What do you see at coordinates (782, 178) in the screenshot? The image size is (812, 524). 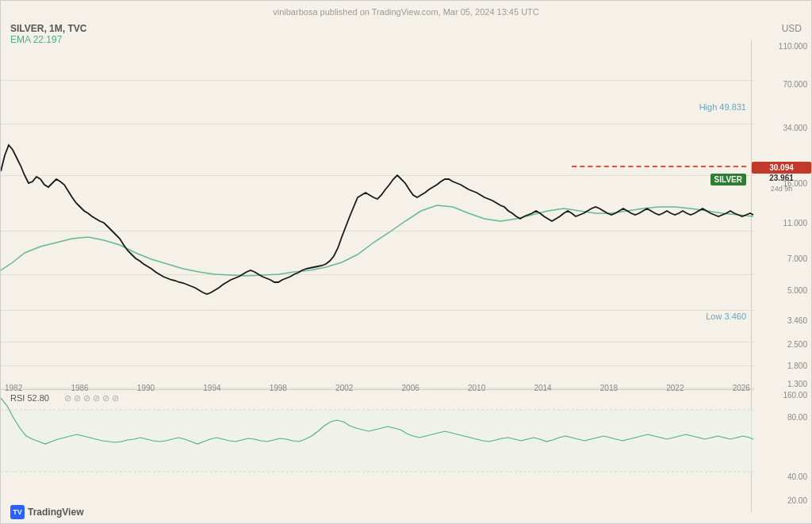 I see `silver-price: 23.961` at bounding box center [782, 178].